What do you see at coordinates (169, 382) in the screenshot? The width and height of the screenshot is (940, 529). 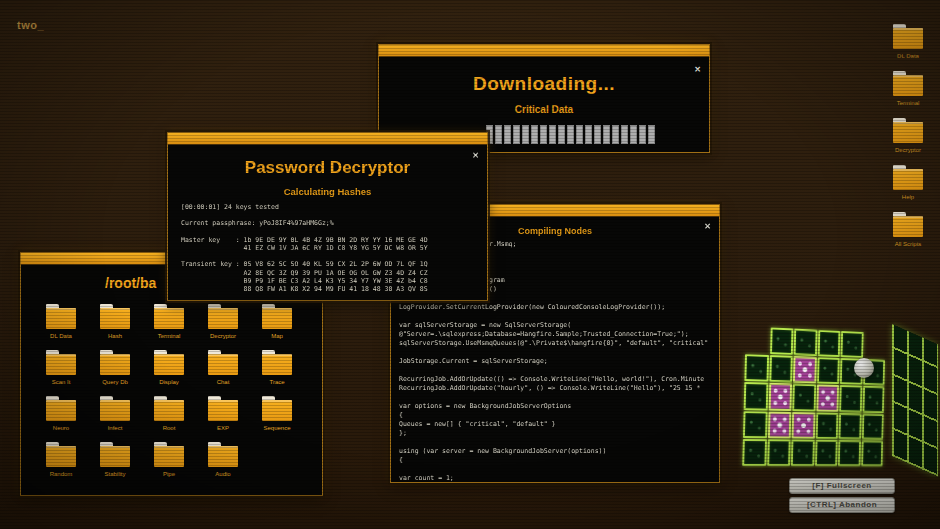 I see `folder-label: Display` at bounding box center [169, 382].